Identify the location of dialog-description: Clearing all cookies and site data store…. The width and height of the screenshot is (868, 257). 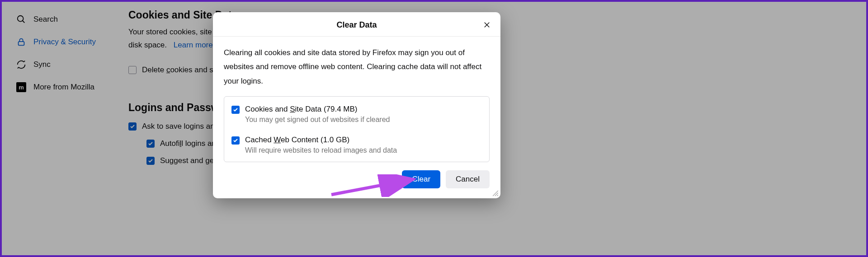
(357, 67).